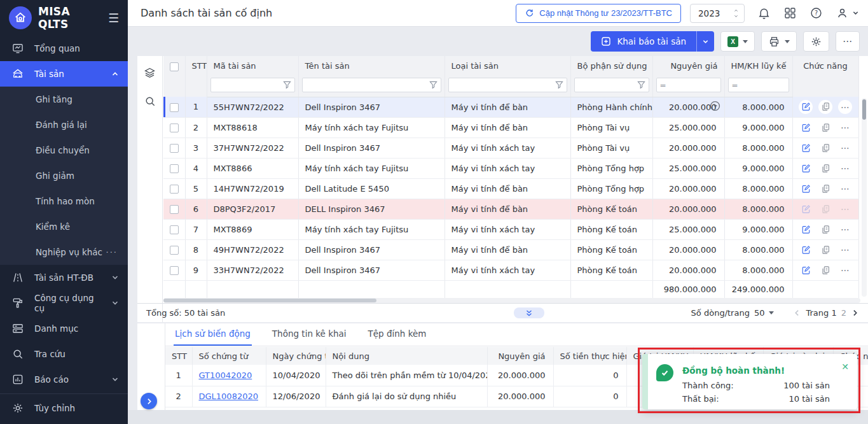 The height and width of the screenshot is (424, 868). I want to click on tab-lich-su-bien-dong: Lịch sử biến động, so click(212, 335).